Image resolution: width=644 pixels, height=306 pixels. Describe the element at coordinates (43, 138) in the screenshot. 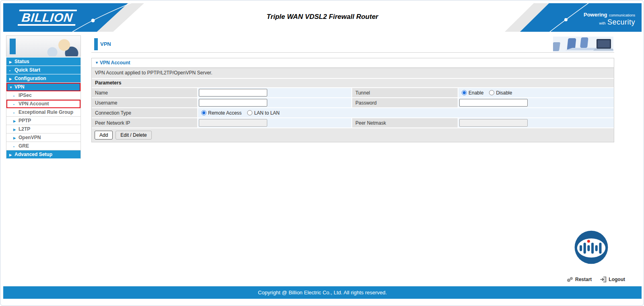

I see `sidebar-item-openvpn: ▶OpenVPN` at that location.